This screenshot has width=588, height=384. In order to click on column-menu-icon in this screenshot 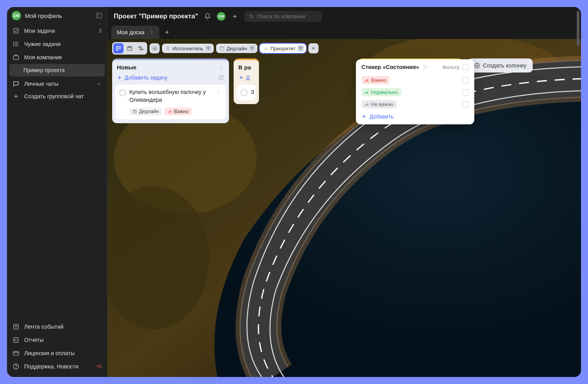, I will do `click(222, 67)`.